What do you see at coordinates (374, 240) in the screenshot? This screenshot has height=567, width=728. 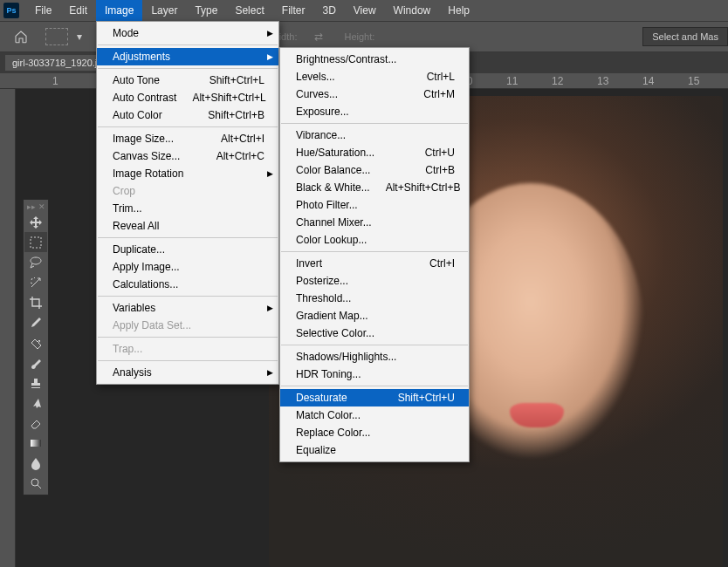 I see `adjust-menu-color-lookup: Color Lookup...` at bounding box center [374, 240].